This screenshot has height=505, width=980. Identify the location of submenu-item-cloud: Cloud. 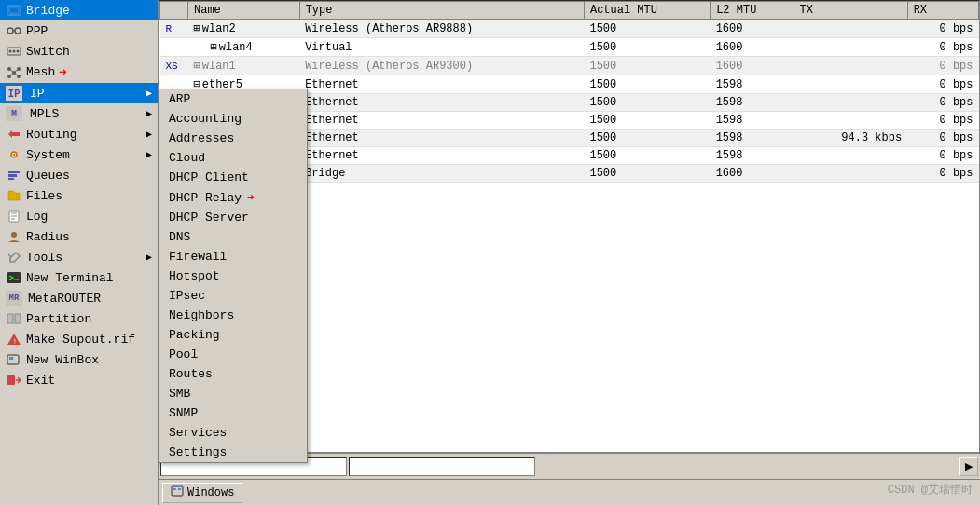
(233, 158).